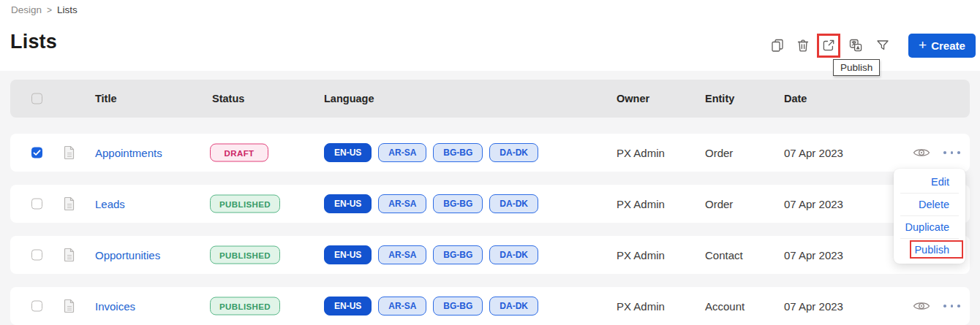  What do you see at coordinates (34, 42) in the screenshot?
I see `page-title: Lists` at bounding box center [34, 42].